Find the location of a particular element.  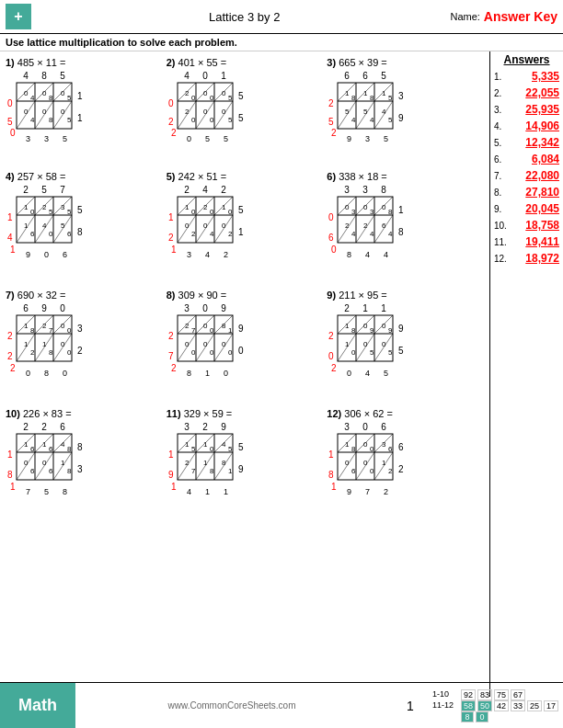

logo-symbol: + is located at coordinates (18, 17).